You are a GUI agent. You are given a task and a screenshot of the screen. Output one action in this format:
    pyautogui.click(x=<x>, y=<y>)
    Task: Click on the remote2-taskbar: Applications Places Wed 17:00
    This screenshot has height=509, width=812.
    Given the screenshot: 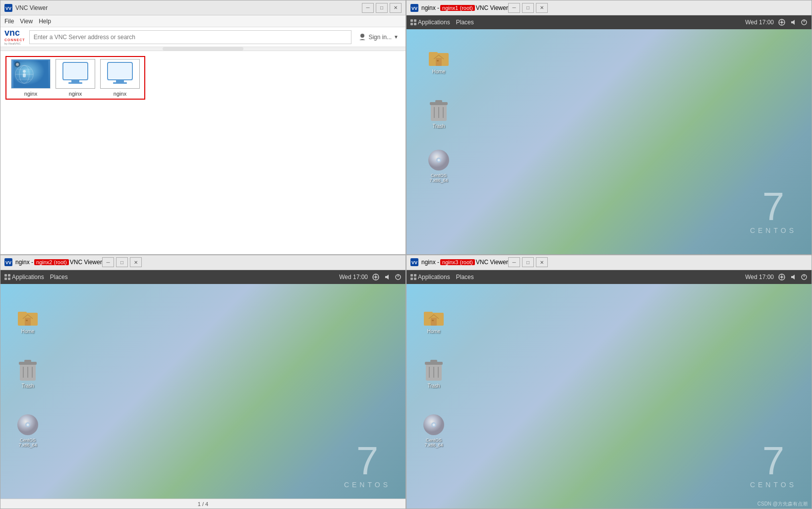 What is the action you would take?
    pyautogui.click(x=203, y=277)
    